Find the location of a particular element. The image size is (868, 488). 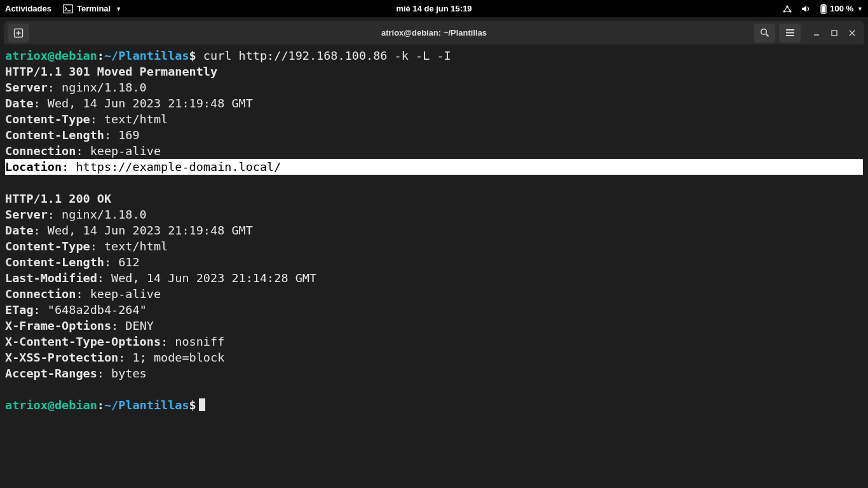

header-key: ETag is located at coordinates (19, 310).